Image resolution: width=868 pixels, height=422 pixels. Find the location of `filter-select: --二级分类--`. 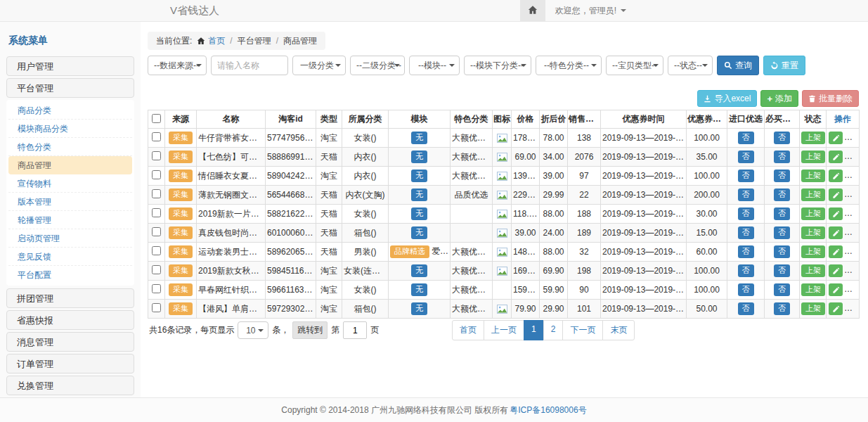

filter-select: --二级分类-- is located at coordinates (377, 65).